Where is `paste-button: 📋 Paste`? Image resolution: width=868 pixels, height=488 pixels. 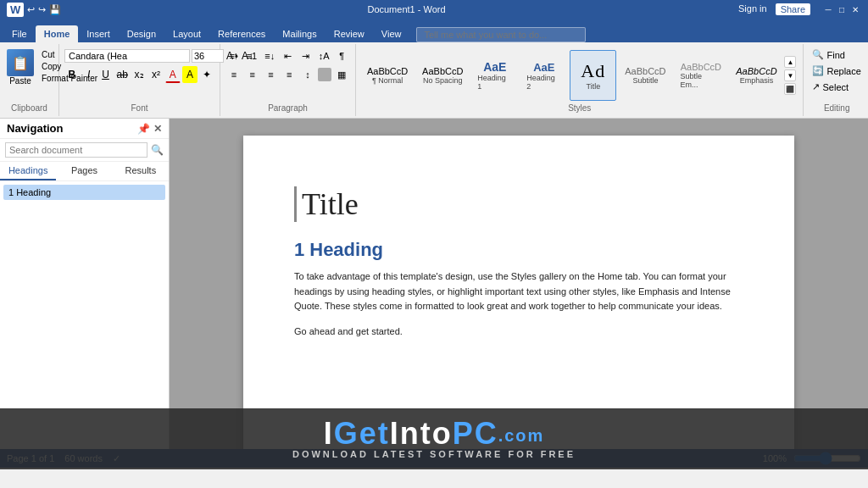 paste-button: 📋 Paste is located at coordinates (20, 68).